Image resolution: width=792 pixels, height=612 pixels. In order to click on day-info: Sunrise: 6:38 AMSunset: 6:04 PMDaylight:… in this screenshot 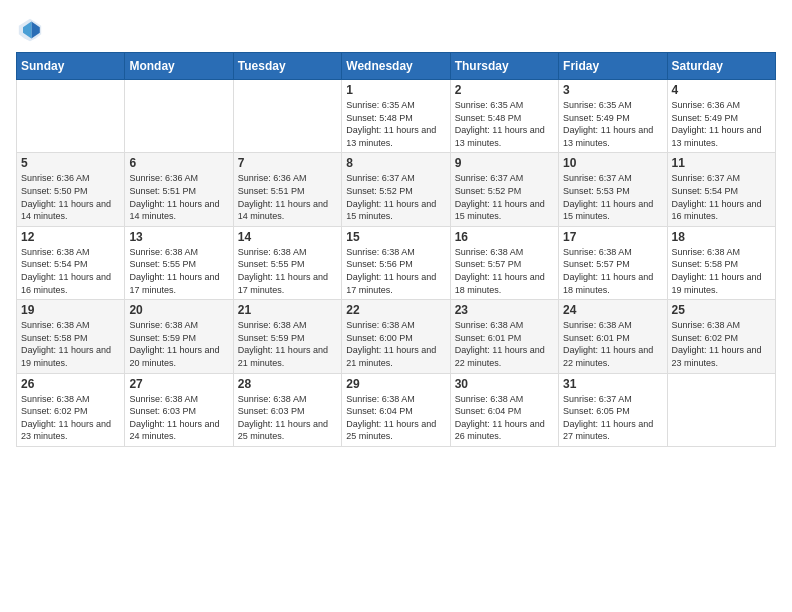, I will do `click(396, 418)`.